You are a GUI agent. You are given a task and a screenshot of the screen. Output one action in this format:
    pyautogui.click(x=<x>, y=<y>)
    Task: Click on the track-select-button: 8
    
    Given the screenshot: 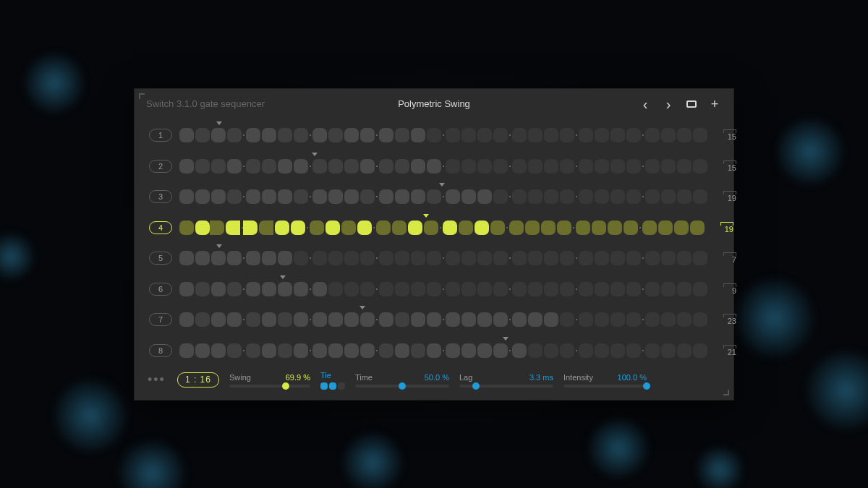 What is the action you would take?
    pyautogui.click(x=161, y=351)
    